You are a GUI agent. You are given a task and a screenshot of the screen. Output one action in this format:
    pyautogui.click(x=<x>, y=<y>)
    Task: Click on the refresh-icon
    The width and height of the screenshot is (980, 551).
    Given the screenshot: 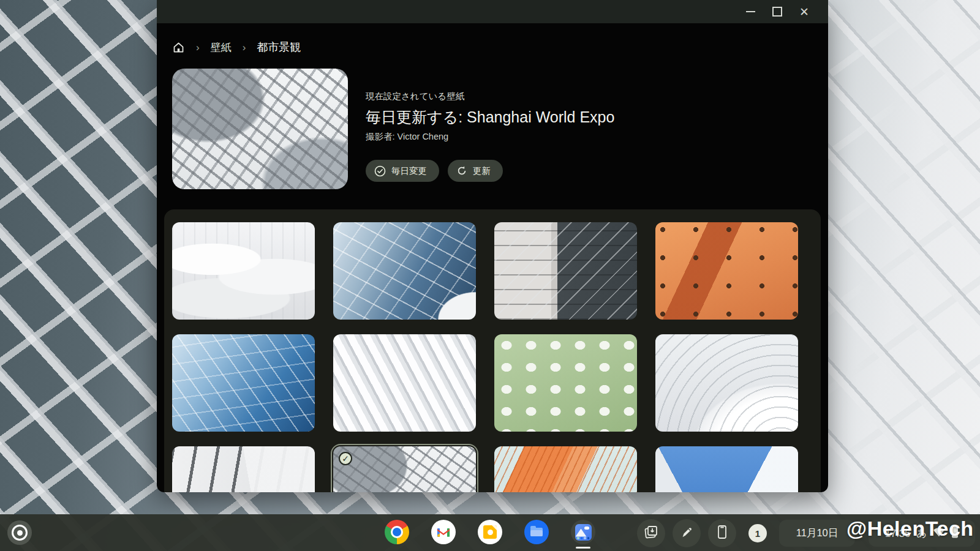 What is the action you would take?
    pyautogui.click(x=462, y=171)
    